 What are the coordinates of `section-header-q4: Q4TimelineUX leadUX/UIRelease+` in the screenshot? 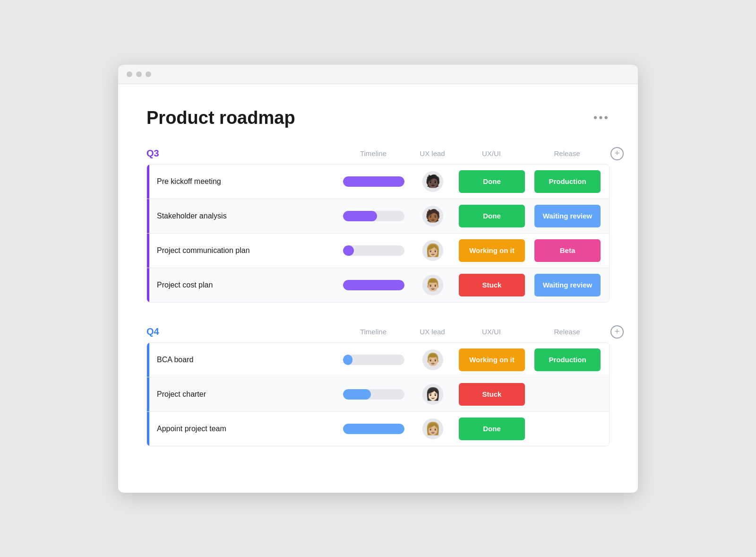 It's located at (378, 332).